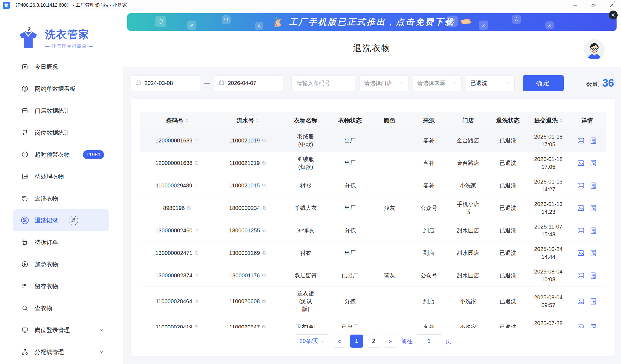 The width and height of the screenshot is (621, 364). I want to click on sidebar-item-post-login-mgmt: 岗位登录管理, so click(61, 330).